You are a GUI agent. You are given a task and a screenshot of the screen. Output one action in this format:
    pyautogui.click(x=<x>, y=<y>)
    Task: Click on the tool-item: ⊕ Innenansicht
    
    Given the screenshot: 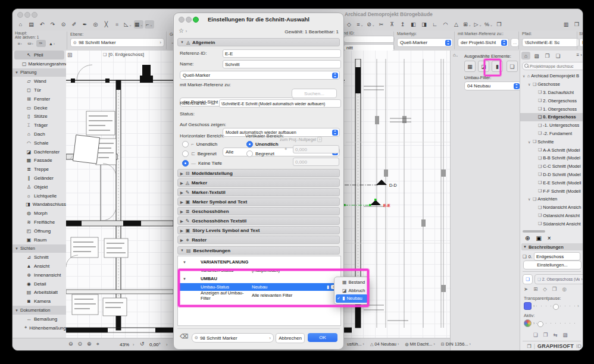 What is the action you would take?
    pyautogui.click(x=39, y=275)
    